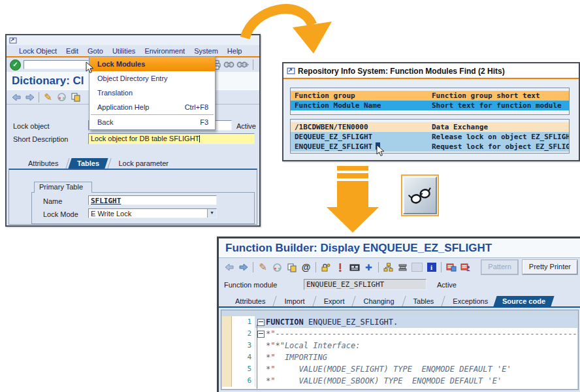 This screenshot has height=392, width=580. I want to click on name-label: Name, so click(52, 201).